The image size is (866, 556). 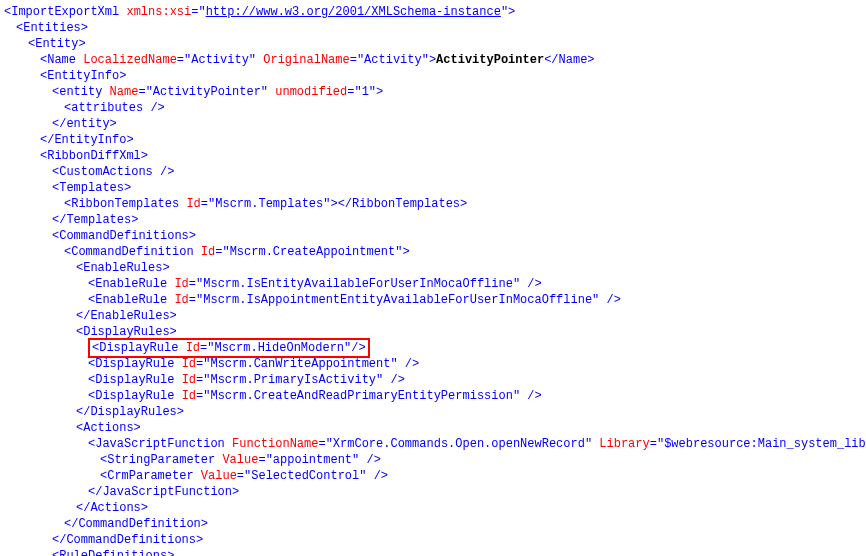 I want to click on code-line: <Entities>, so click(x=435, y=28).